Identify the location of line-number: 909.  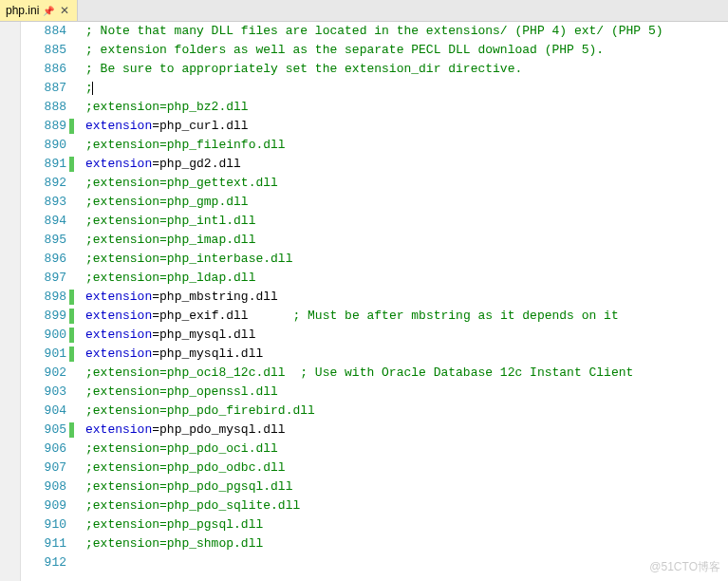
(47, 506).